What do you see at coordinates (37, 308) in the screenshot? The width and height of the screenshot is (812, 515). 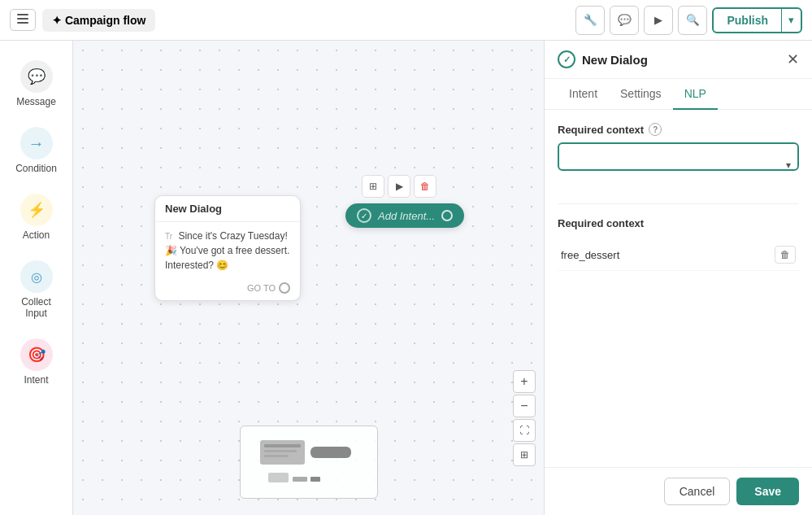 I see `sidebar-item-collect-label: Collect Input` at bounding box center [37, 308].